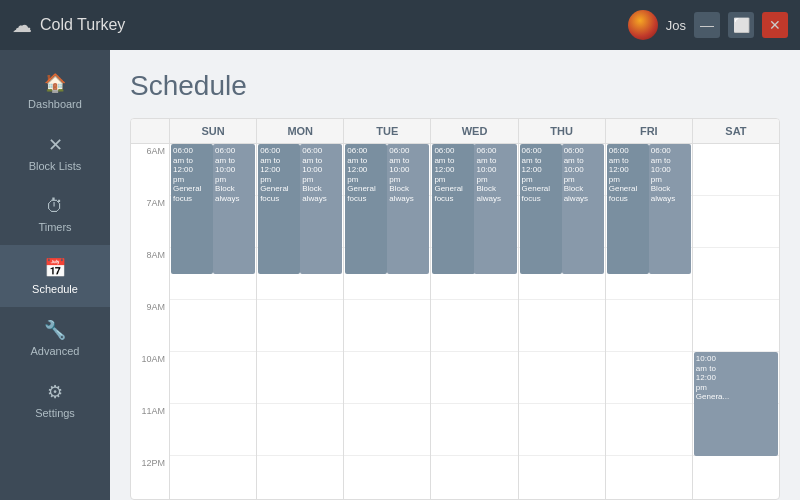 The height and width of the screenshot is (500, 800). Describe the element at coordinates (648, 131) in the screenshot. I see `day-header-fri: FRI` at that location.